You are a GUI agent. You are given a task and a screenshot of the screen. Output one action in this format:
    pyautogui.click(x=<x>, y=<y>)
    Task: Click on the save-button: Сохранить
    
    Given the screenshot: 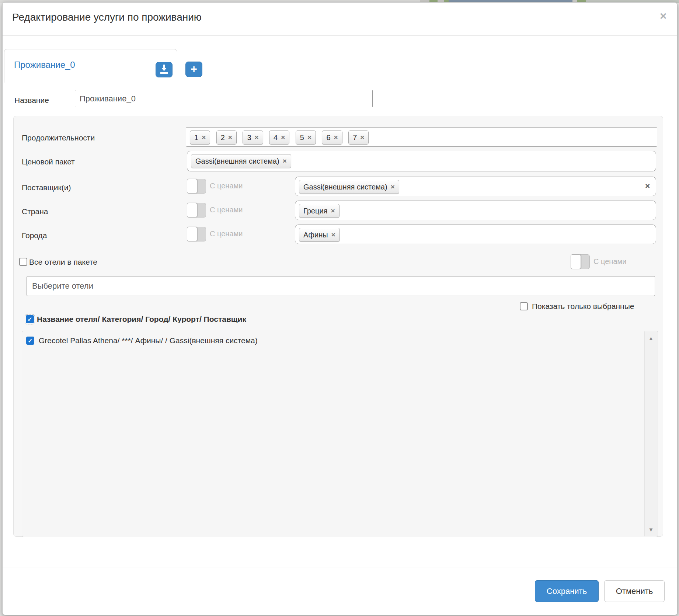 What is the action you would take?
    pyautogui.click(x=567, y=591)
    